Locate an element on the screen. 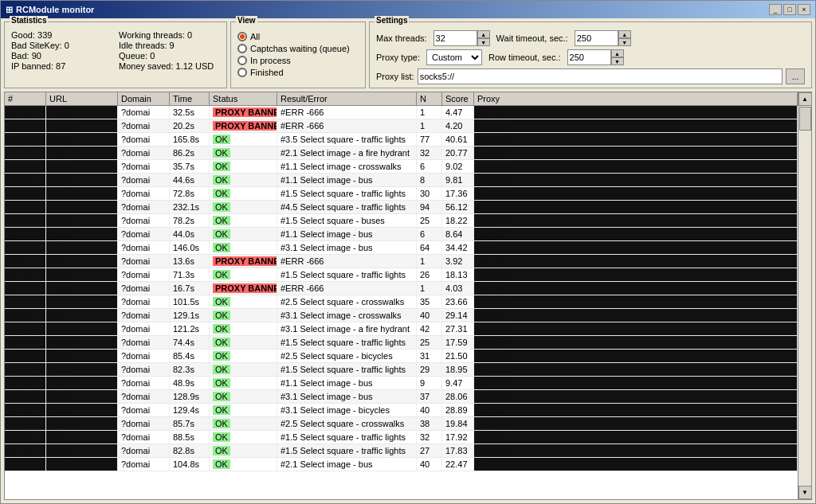 The height and width of the screenshot is (504, 816). cell-result: #1.1 Select image - bus is located at coordinates (347, 383).